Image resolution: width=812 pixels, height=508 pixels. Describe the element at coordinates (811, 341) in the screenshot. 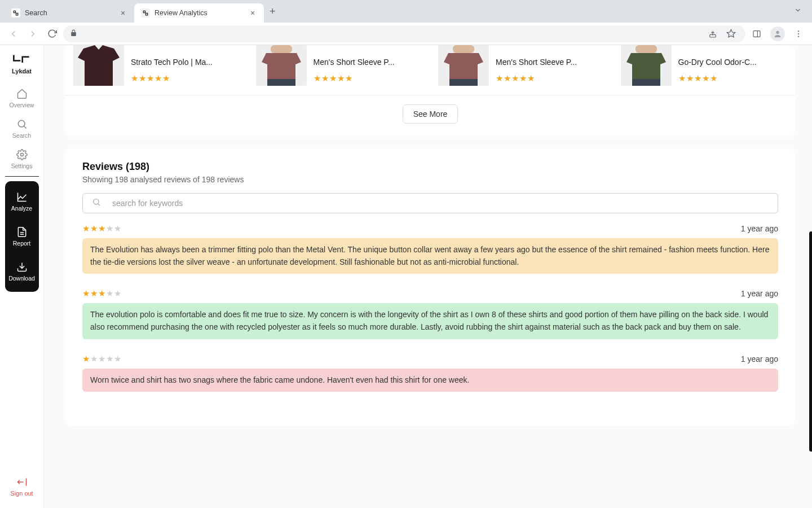

I see `scrollbar-thumb` at that location.